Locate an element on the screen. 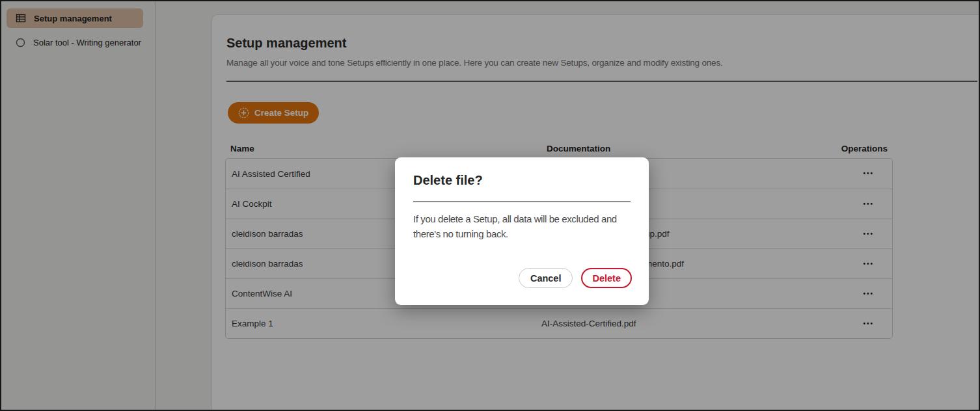 Image resolution: width=980 pixels, height=411 pixels. cancel-button: Cancel is located at coordinates (546, 278).